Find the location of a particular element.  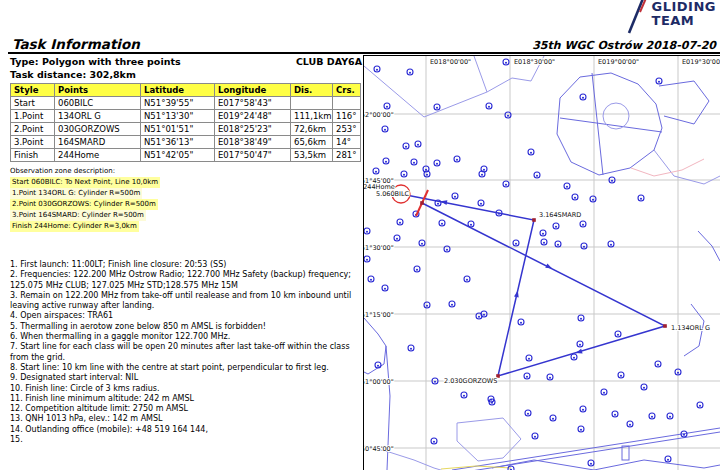

note-line: 5. Thermalling in aerotow zone below 850… is located at coordinates (186, 327).